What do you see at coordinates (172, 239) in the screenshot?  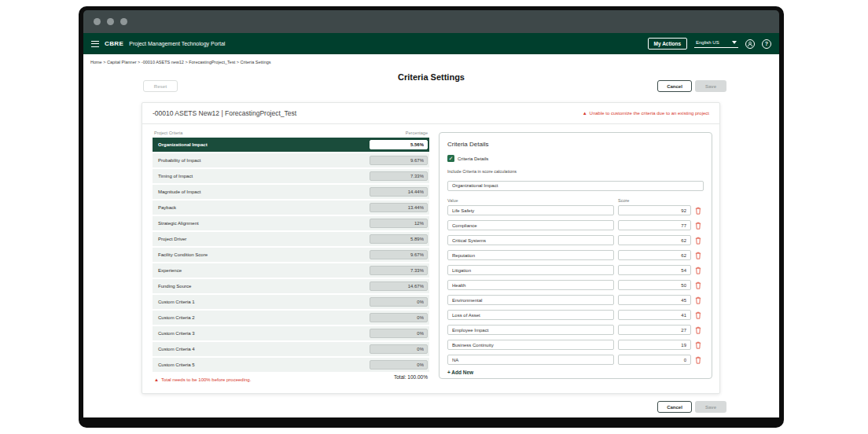 I see `criteria-label: Project Driver` at bounding box center [172, 239].